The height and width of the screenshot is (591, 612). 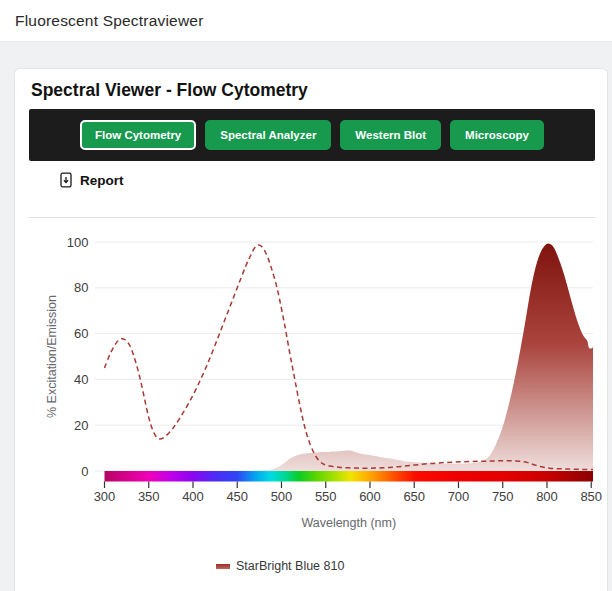 What do you see at coordinates (497, 136) in the screenshot?
I see `tab-microscopy: Microscopy` at bounding box center [497, 136].